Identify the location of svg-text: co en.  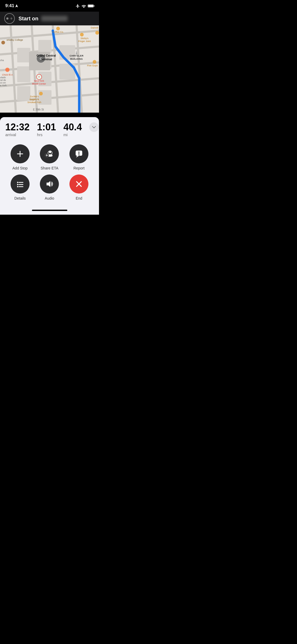
(3, 83).